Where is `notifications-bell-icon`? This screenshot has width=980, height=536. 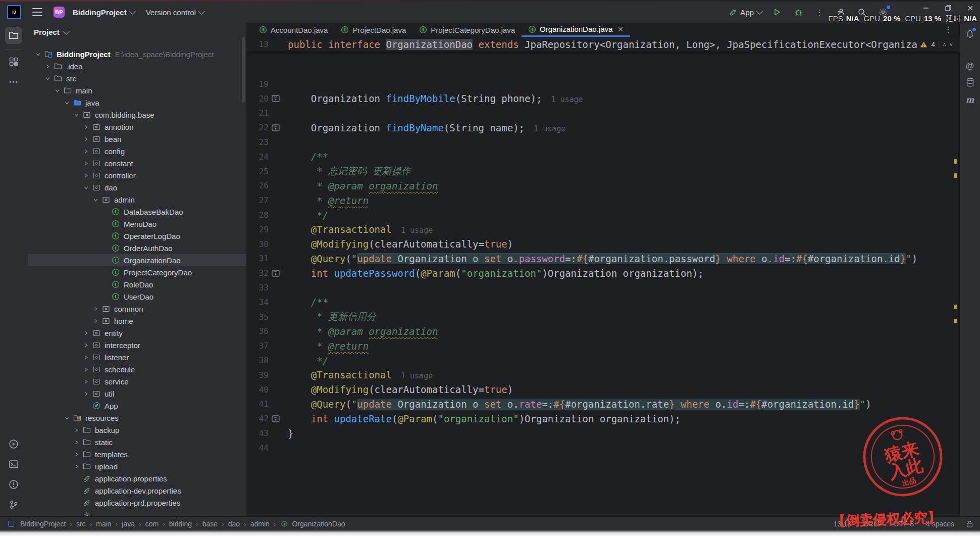
notifications-bell-icon is located at coordinates (970, 34).